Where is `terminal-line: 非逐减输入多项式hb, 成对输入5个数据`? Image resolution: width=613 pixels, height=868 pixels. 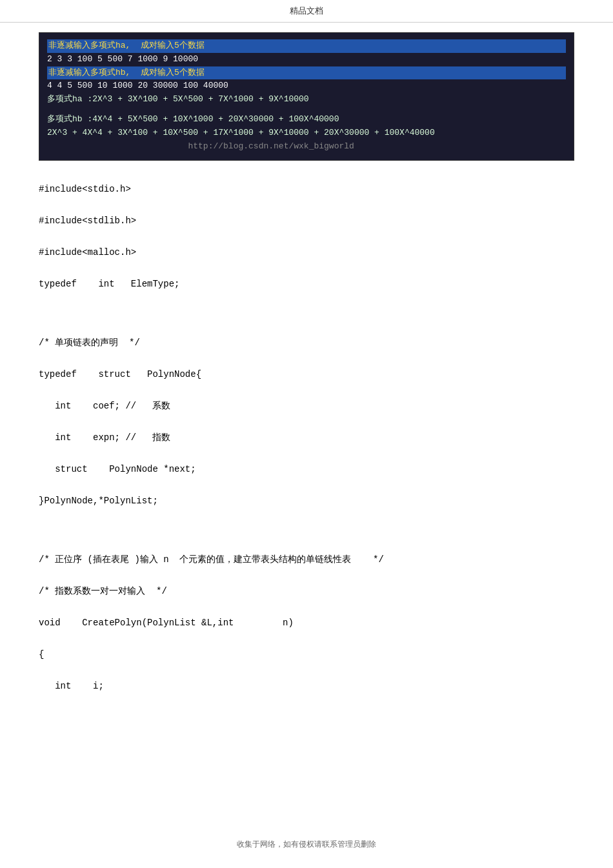 terminal-line: 非逐减输入多项式hb, 成对输入5个数据 is located at coordinates (306, 74).